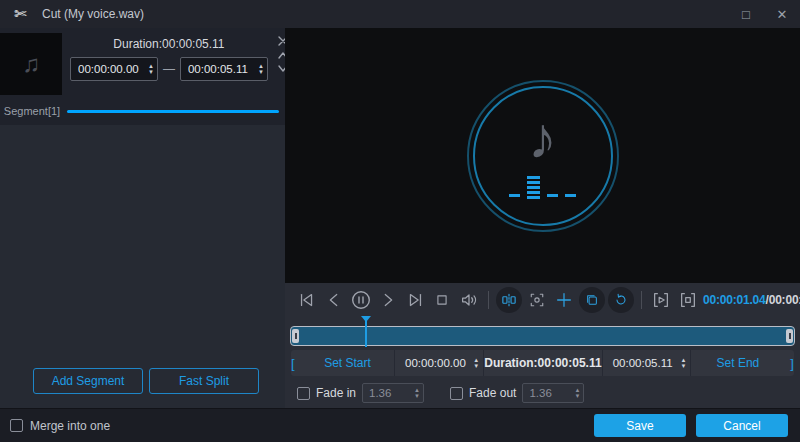 This screenshot has height=442, width=800. What do you see at coordinates (70, 426) in the screenshot?
I see `merge-into-one-label: Merge into one` at bounding box center [70, 426].